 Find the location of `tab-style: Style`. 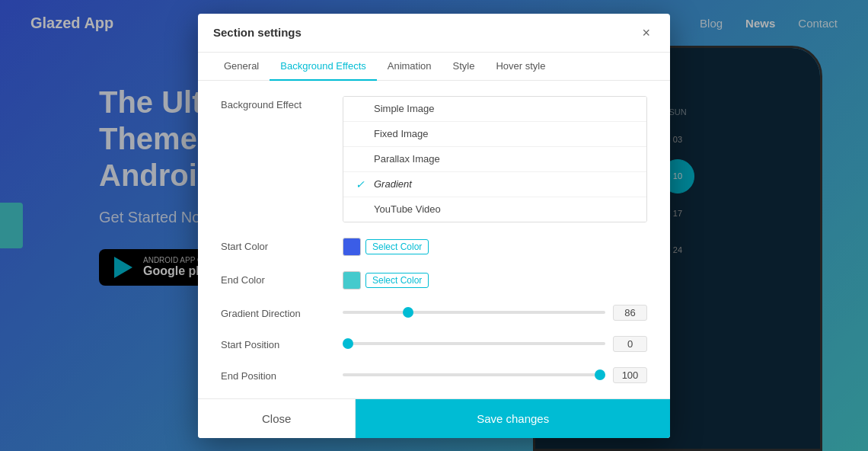

tab-style: Style is located at coordinates (464, 67).